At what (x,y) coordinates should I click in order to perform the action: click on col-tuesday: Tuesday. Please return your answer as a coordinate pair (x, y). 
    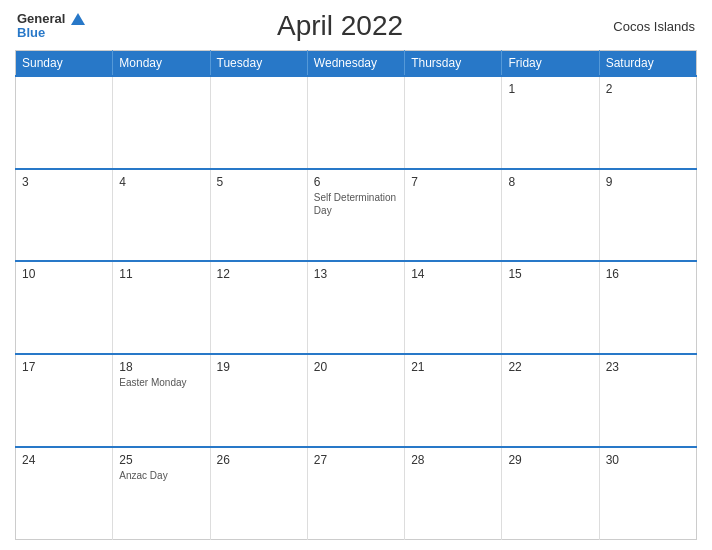
    Looking at the image, I should click on (258, 64).